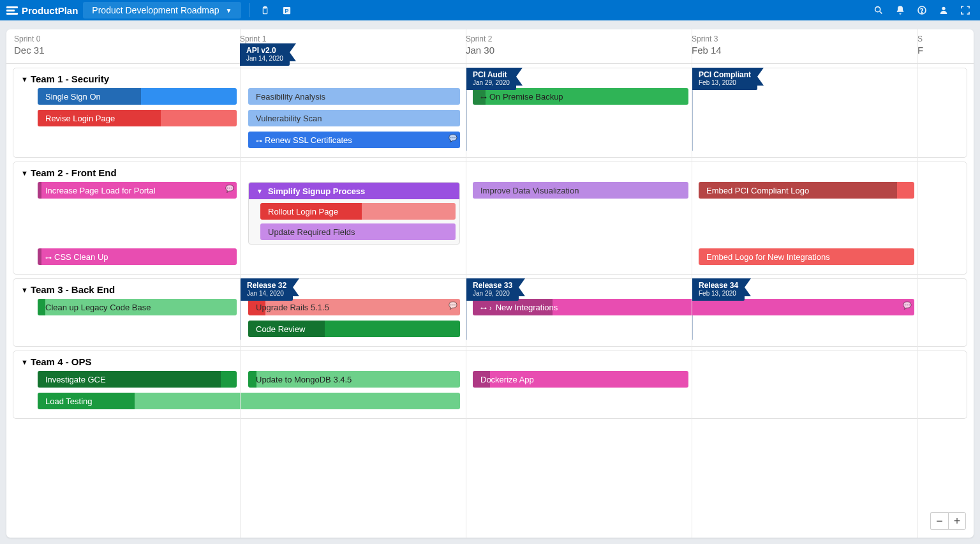 The image size is (980, 544). I want to click on brand-logo: ProductPlan, so click(42, 10).